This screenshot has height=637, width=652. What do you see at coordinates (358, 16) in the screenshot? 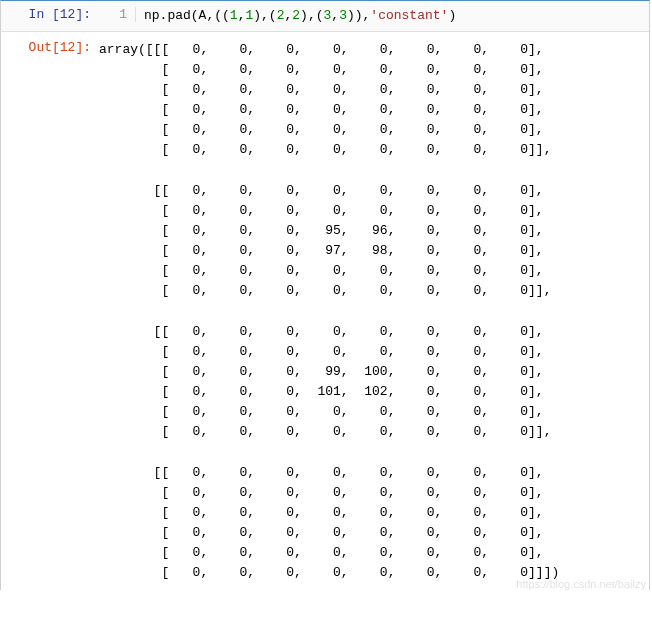
I see `code-token: )),` at bounding box center [358, 16].